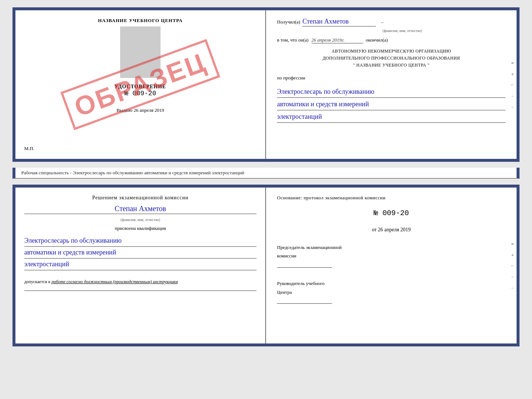 The height and width of the screenshot is (399, 532). Describe the element at coordinates (513, 85) in the screenshot. I see `side-marks-top: и а ← – –` at that location.